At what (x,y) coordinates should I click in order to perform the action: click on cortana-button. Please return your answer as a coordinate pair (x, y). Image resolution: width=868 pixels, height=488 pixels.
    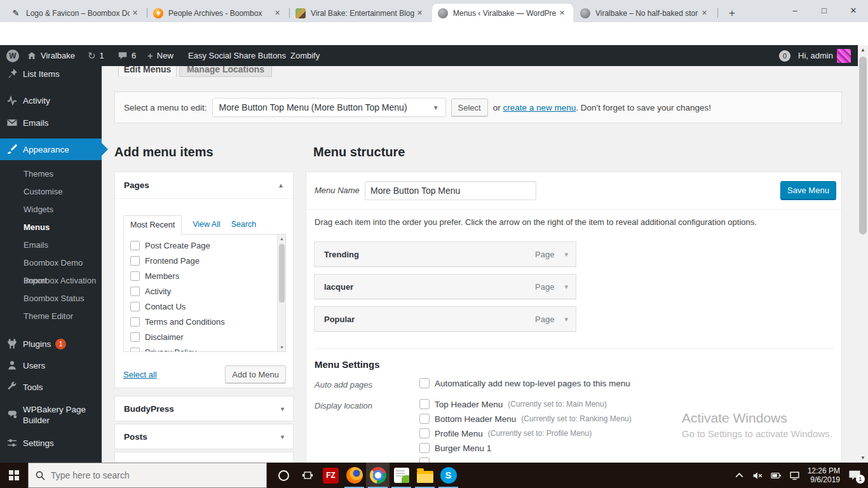
    Looking at the image, I should click on (283, 475).